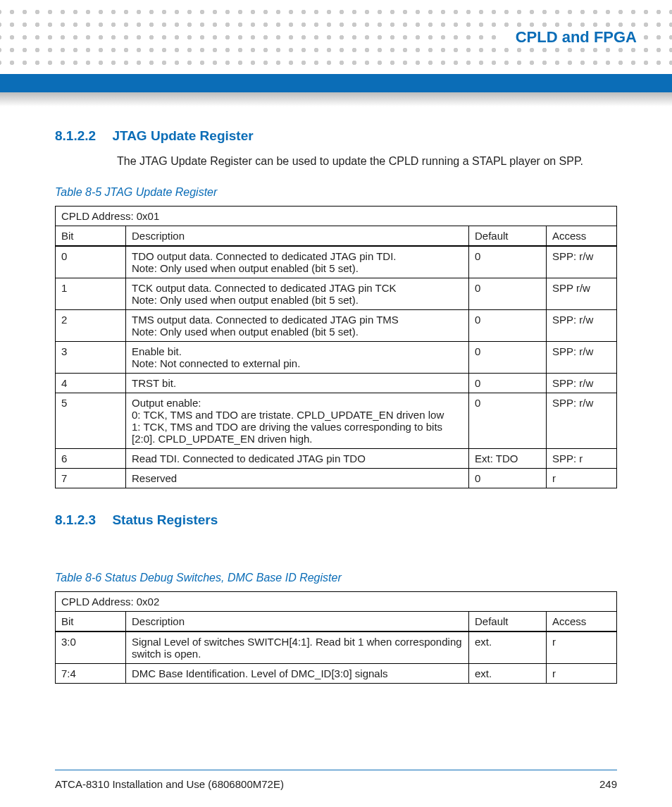 Image resolution: width=672 pixels, height=807 pixels. I want to click on table-cell: 7:4, so click(91, 674).